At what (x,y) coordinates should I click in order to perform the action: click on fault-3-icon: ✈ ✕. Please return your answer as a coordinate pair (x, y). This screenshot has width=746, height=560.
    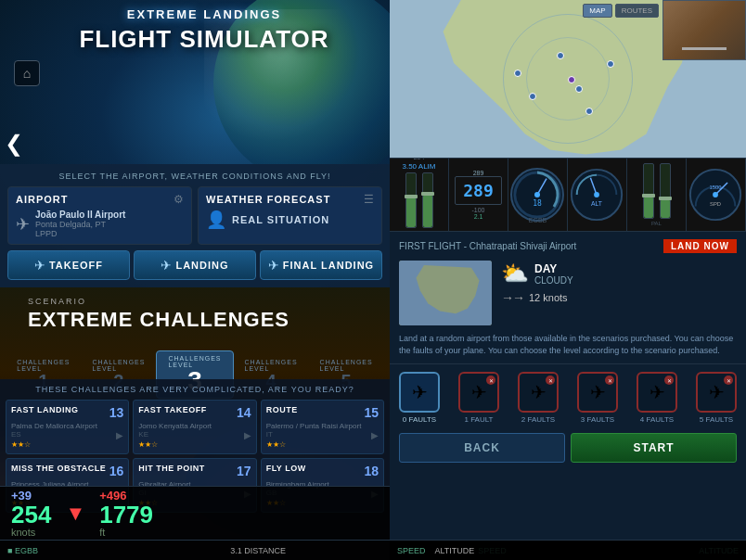
    Looking at the image, I should click on (598, 392).